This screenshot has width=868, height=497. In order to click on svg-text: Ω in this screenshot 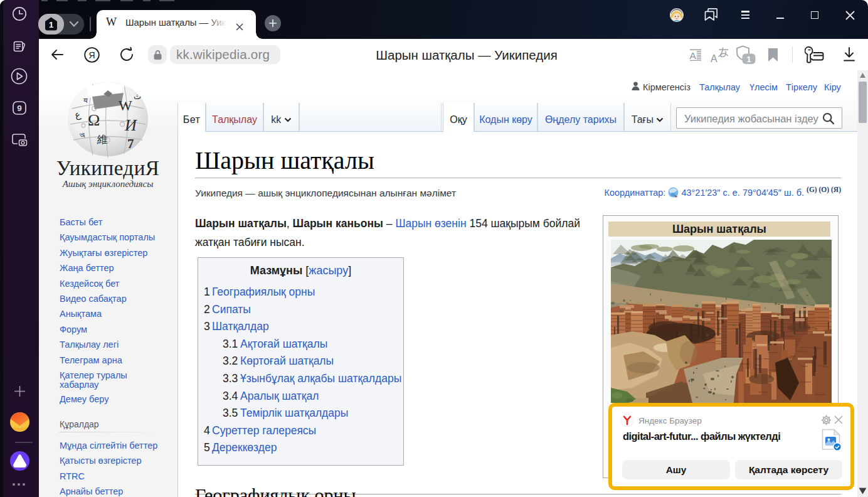, I will do `click(94, 120)`.